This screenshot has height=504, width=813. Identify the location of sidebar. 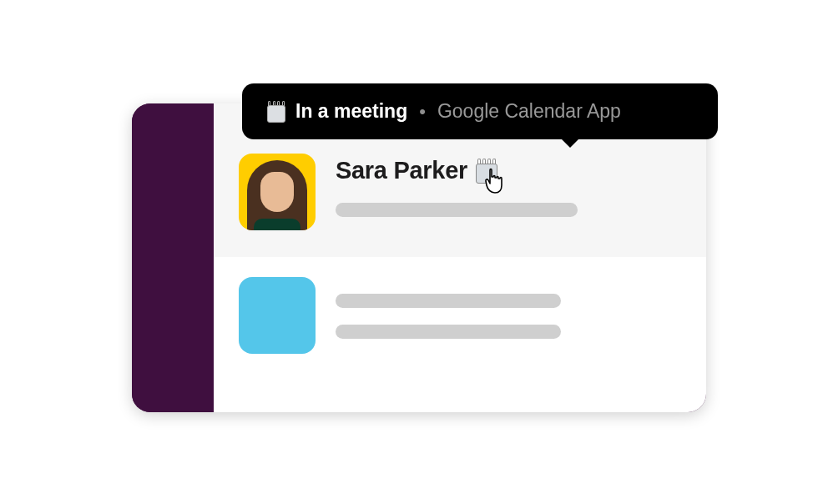
(173, 258).